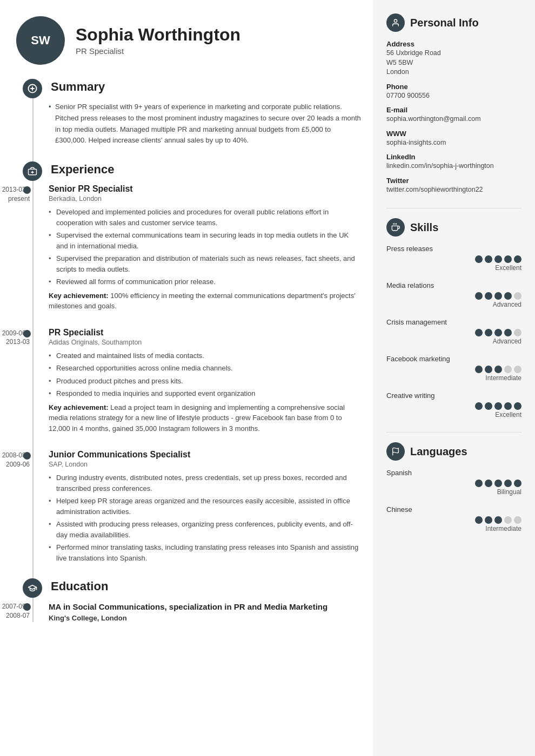  What do you see at coordinates (454, 134) in the screenshot?
I see `www-label: WWW` at bounding box center [454, 134].